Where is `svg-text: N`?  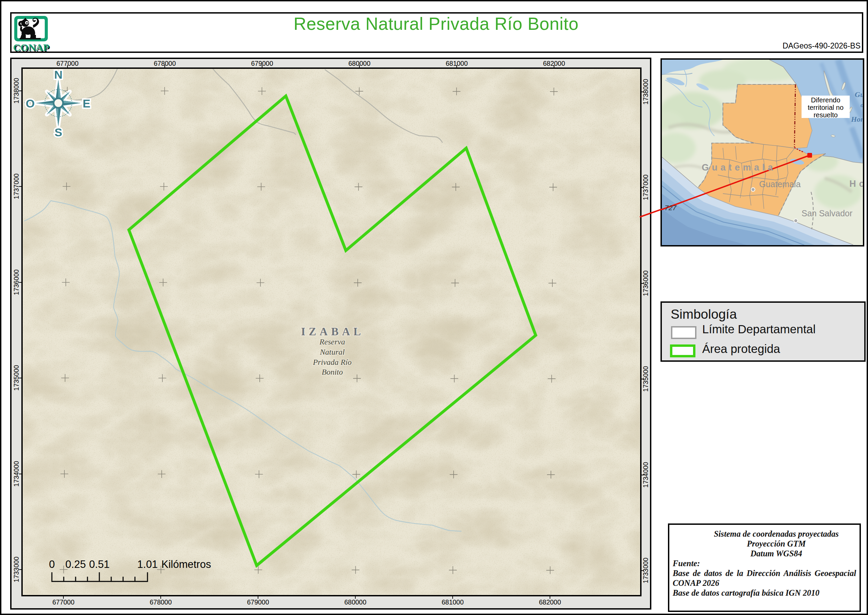
svg-text: N is located at coordinates (58, 75).